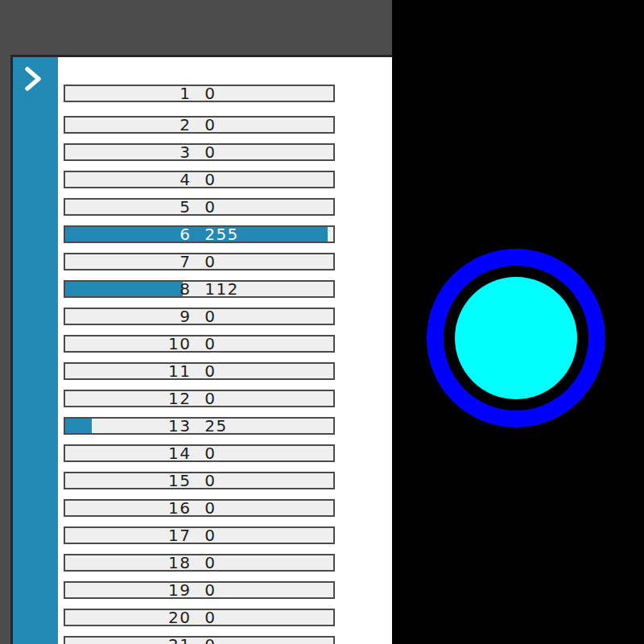  I want to click on channel-bar-row: 170, so click(200, 535).